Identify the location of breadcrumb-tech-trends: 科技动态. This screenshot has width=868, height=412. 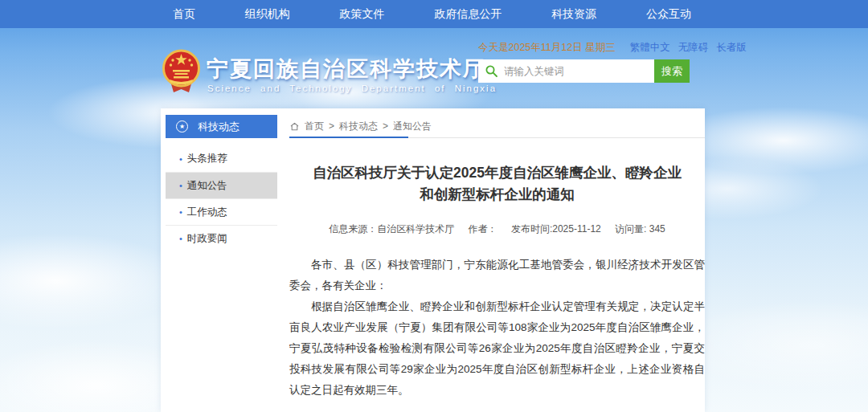
(358, 127).